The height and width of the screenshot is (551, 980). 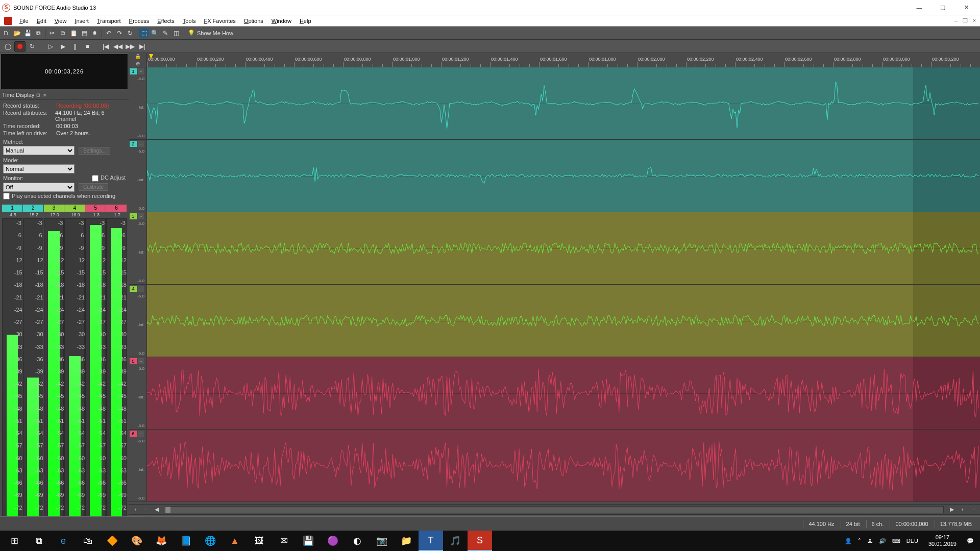 What do you see at coordinates (878, 524) in the screenshot?
I see `status-channels: 6 ch.` at bounding box center [878, 524].